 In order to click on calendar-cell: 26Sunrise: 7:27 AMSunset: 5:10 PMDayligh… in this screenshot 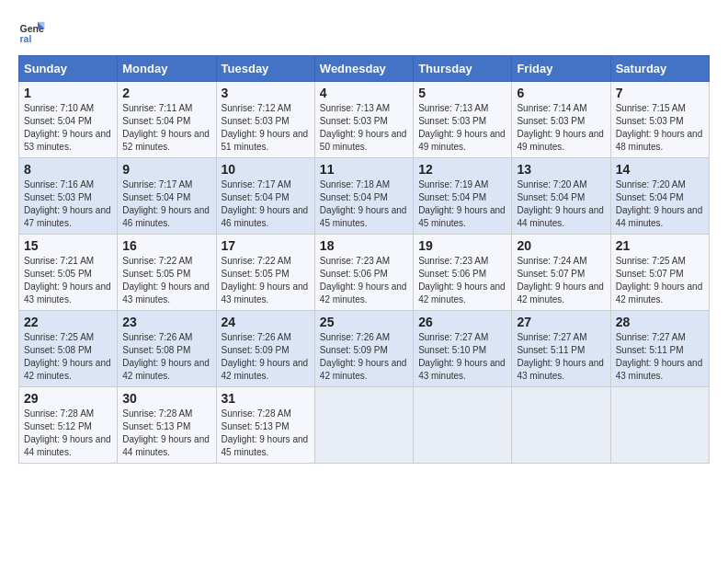, I will do `click(463, 350)`.